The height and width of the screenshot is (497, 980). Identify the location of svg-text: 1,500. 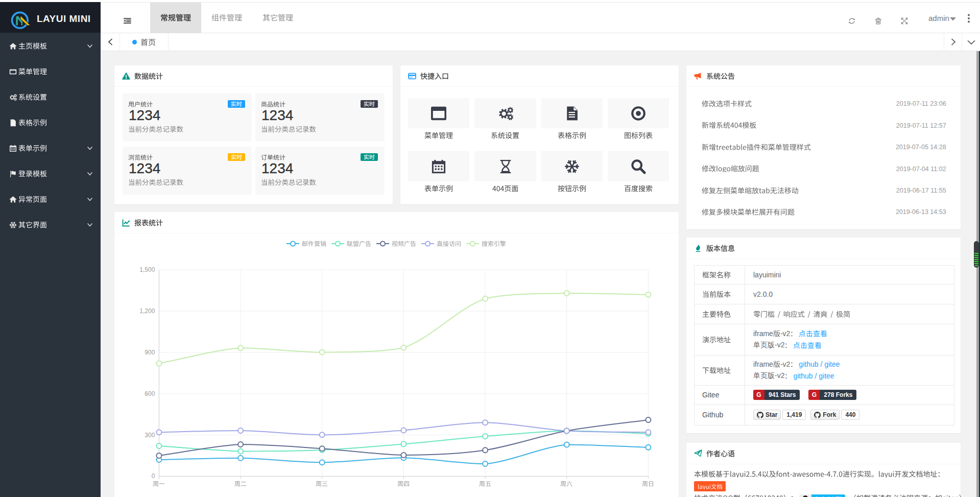
(147, 270).